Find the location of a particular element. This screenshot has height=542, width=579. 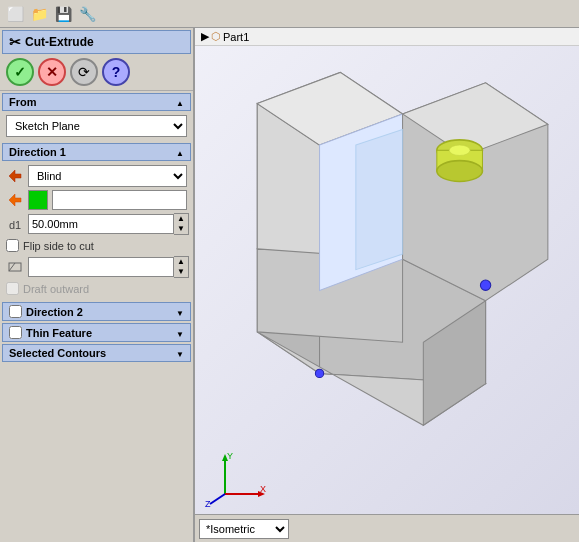

from-section-content: Sketch Plane Surface/Face/Plane Vertex O… is located at coordinates (96, 126).